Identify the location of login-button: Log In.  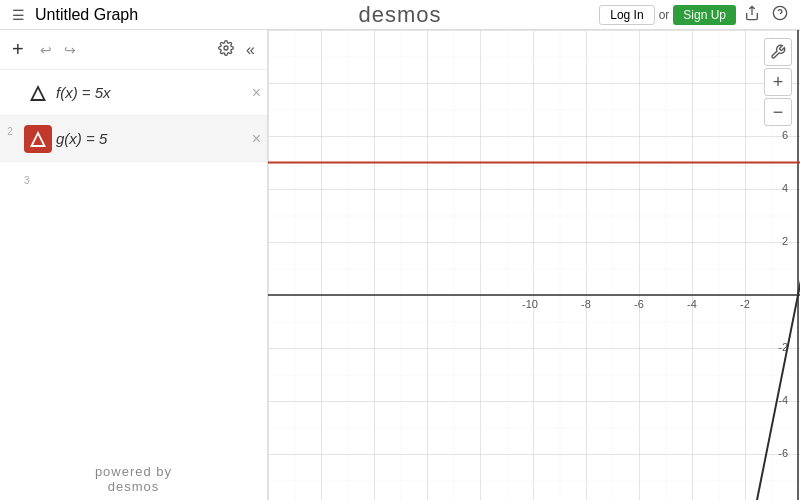
(626, 15).